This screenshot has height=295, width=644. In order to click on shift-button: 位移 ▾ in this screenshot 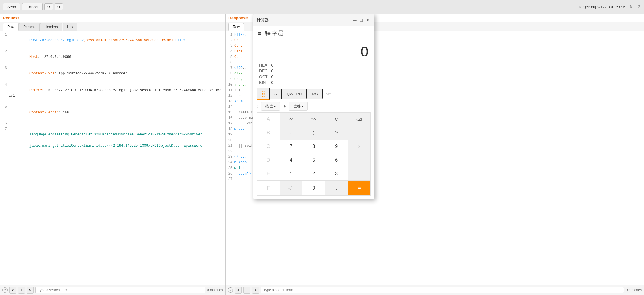, I will do `click(298, 106)`.